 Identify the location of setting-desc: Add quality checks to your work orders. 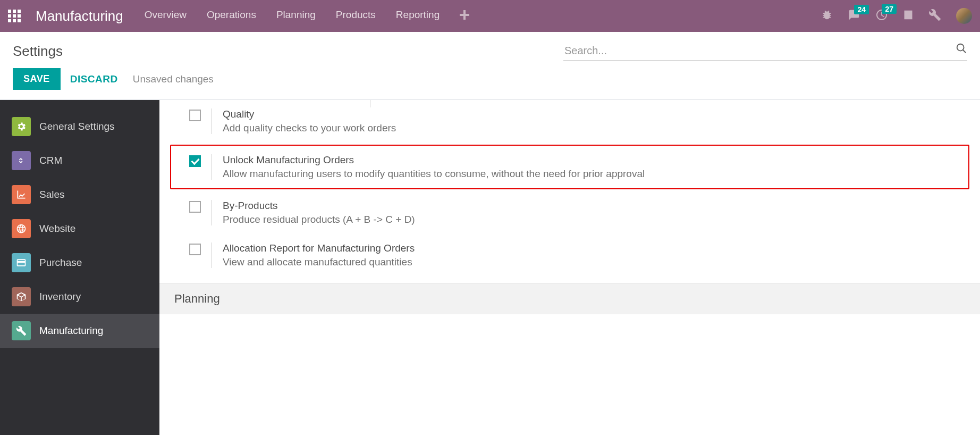
(309, 128).